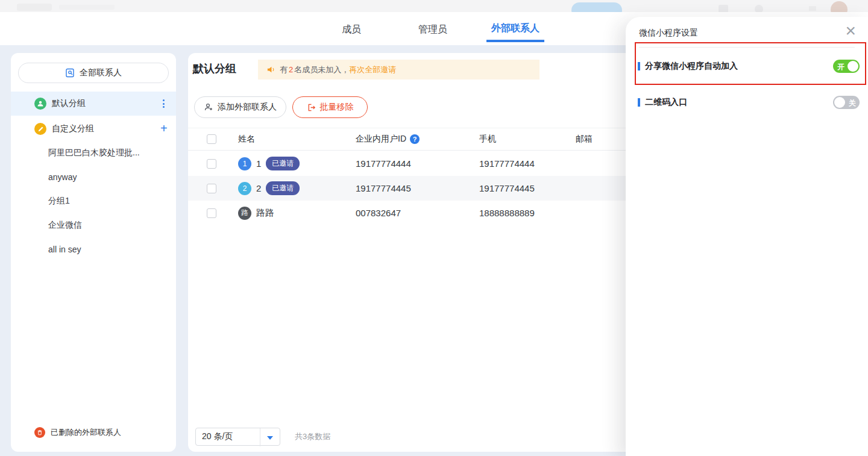  What do you see at coordinates (666, 102) in the screenshot?
I see `setting-label: 二维码入口` at bounding box center [666, 102].